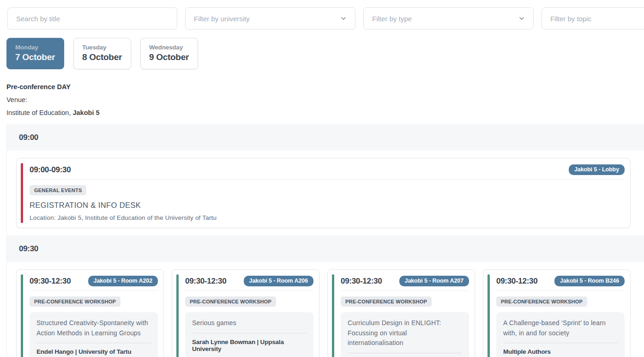 The image size is (644, 357). I want to click on day-tab-date: 7 October, so click(35, 57).